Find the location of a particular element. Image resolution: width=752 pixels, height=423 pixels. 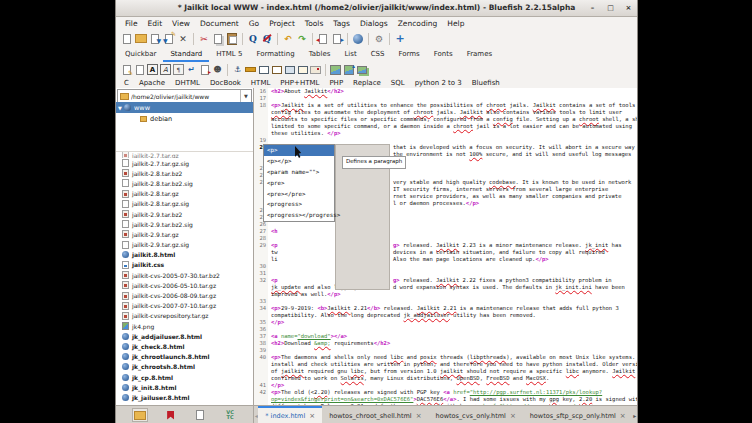

toolbar-tab-html-5: HTML 5 is located at coordinates (229, 56).